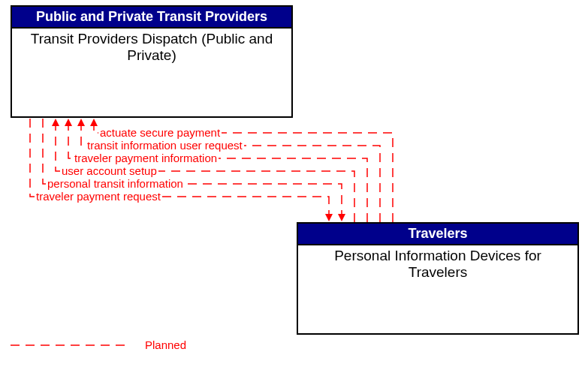 The image size is (588, 379). What do you see at coordinates (152, 18) in the screenshot?
I see `entity-header: Public and Private Transit Providers` at bounding box center [152, 18].